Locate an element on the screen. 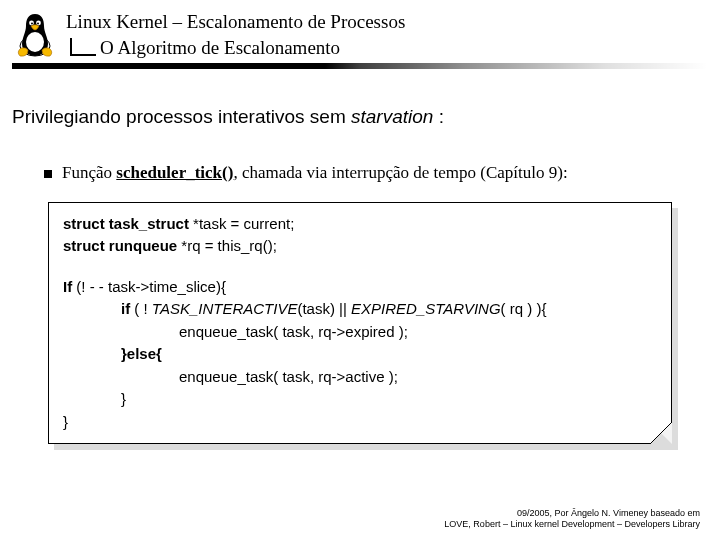 This screenshot has height=540, width=720. code-l7: enqueue_task( task, rq->active ); is located at coordinates (360, 378).